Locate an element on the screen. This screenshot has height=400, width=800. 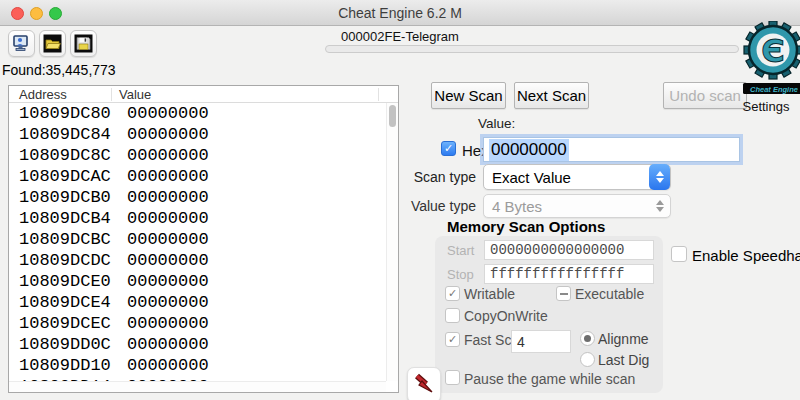
table-row: 10809DD0C 00000000 is located at coordinates (198, 344).